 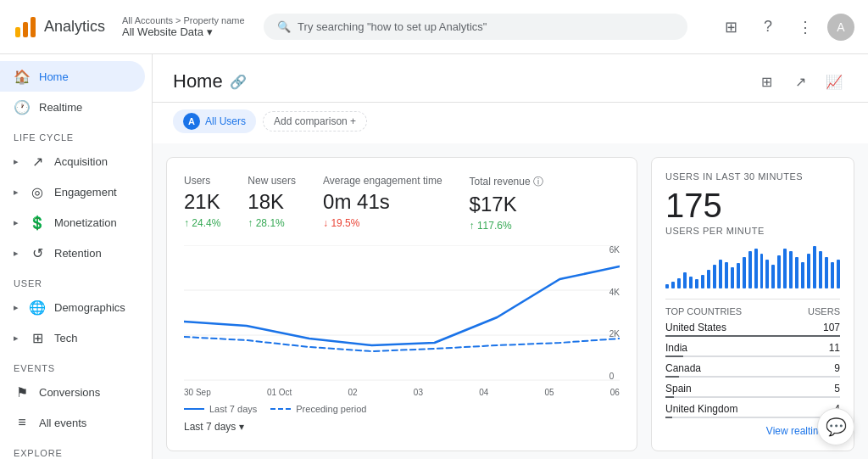 I want to click on tech-icon: ⊞, so click(x=37, y=338).